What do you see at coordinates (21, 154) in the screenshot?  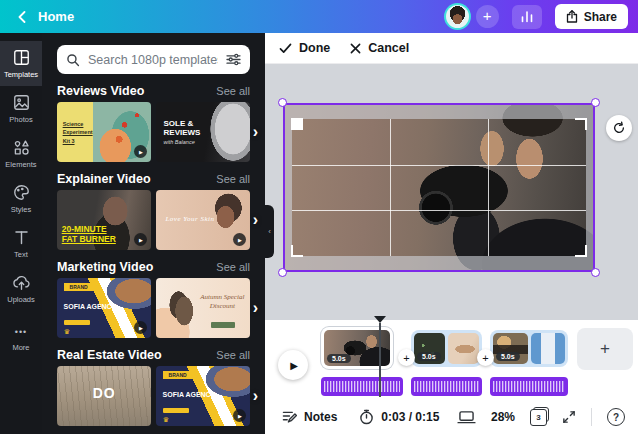 I see `sidebar-item-elements: Elements` at bounding box center [21, 154].